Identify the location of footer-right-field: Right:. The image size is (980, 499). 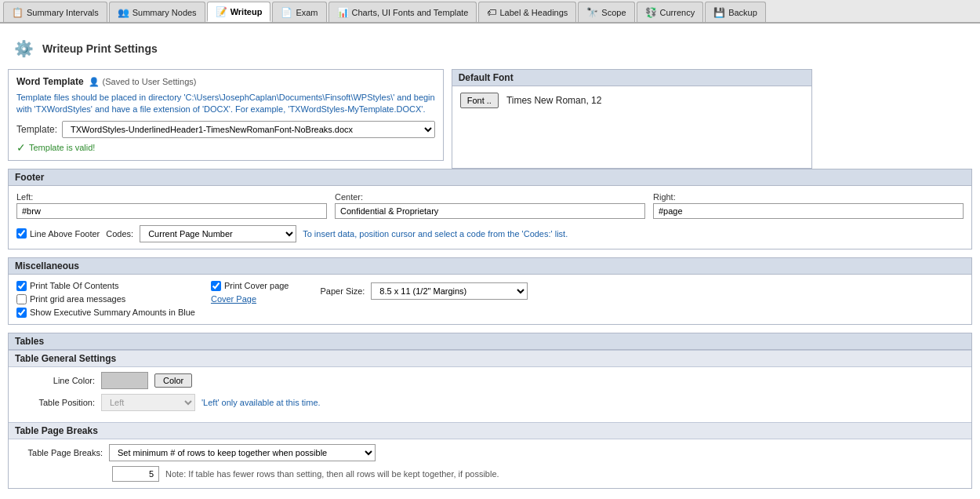
(808, 206).